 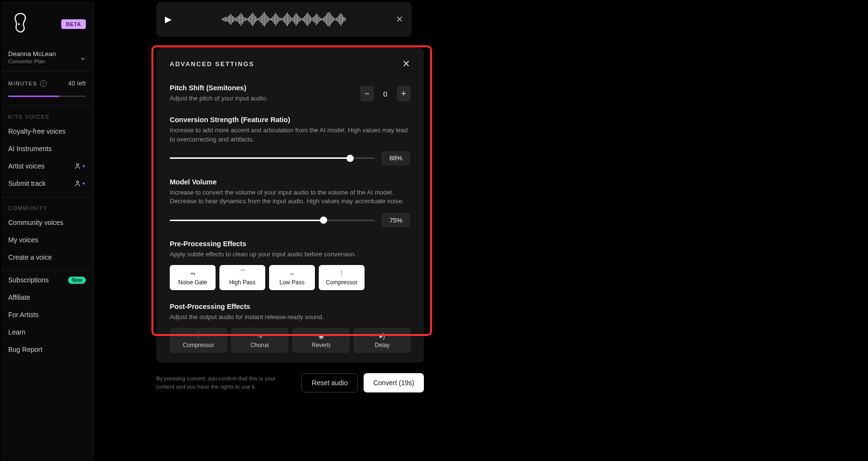 I want to click on user-plan: Converter Plan, so click(x=32, y=61).